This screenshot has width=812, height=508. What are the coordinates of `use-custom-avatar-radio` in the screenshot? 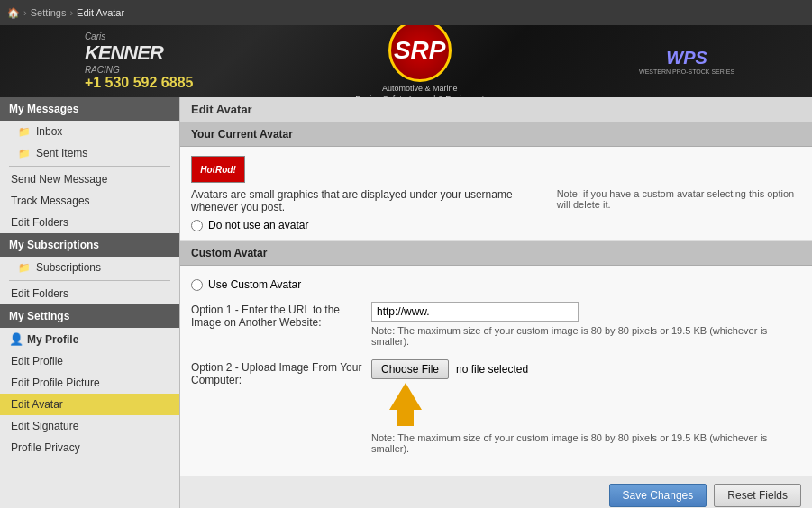 It's located at (196, 285).